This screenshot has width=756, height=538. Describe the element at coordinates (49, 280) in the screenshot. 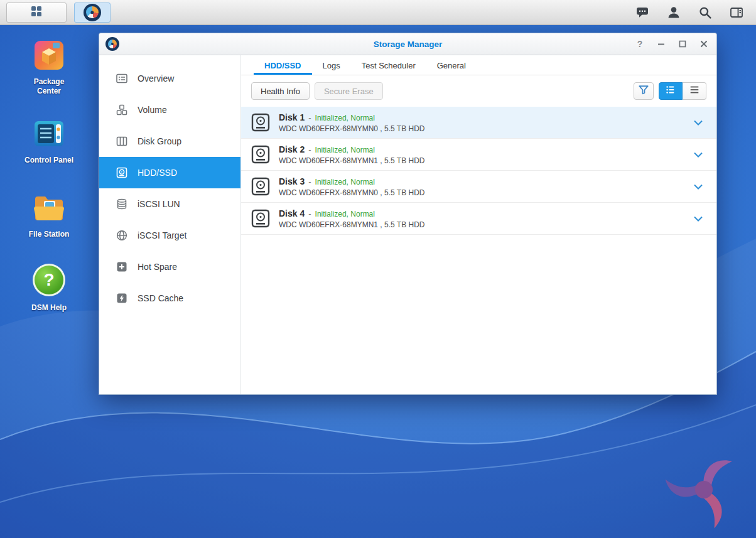

I see `question-mark-glyph: ?` at that location.